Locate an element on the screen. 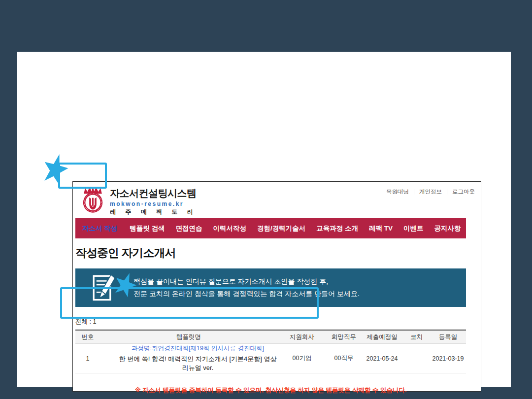 The image size is (532, 399). cell-position: 00직무 is located at coordinates (344, 359).